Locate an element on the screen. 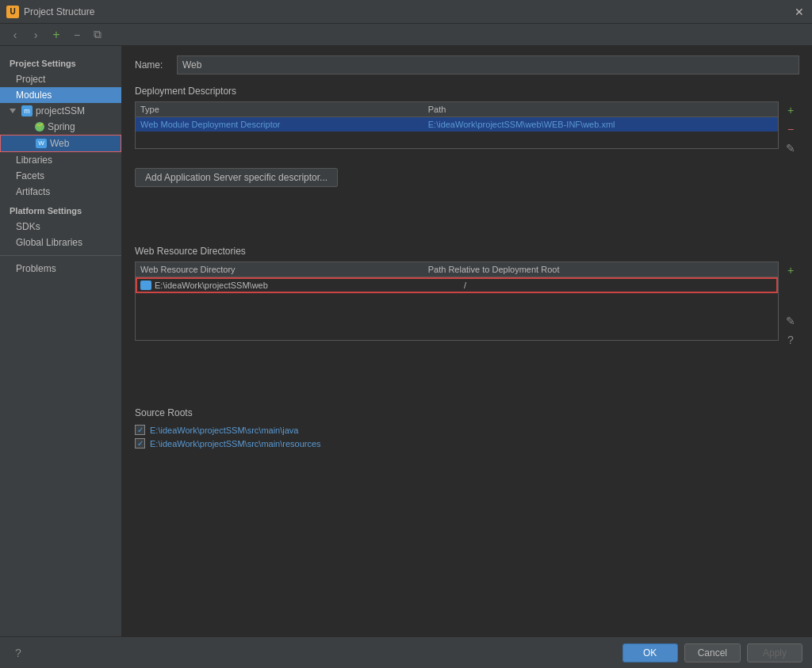 Image resolution: width=812 pixels, height=668 pixels. sidebar: Project Settings Project Modules m proje… is located at coordinates (61, 341).